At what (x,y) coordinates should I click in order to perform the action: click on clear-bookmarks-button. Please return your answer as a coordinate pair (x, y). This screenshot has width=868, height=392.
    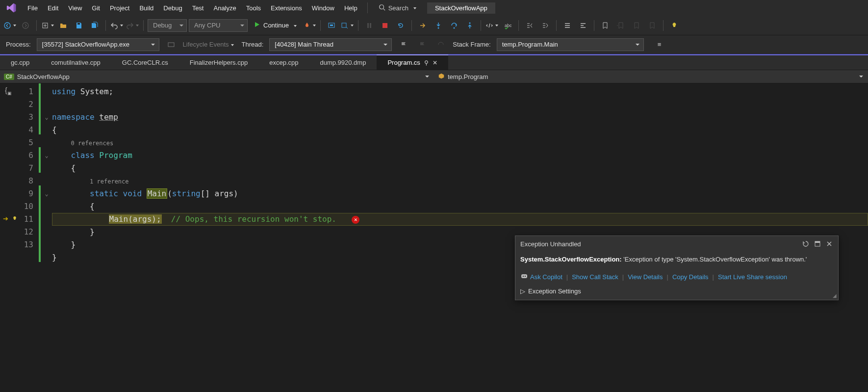
    Looking at the image, I should click on (652, 26).